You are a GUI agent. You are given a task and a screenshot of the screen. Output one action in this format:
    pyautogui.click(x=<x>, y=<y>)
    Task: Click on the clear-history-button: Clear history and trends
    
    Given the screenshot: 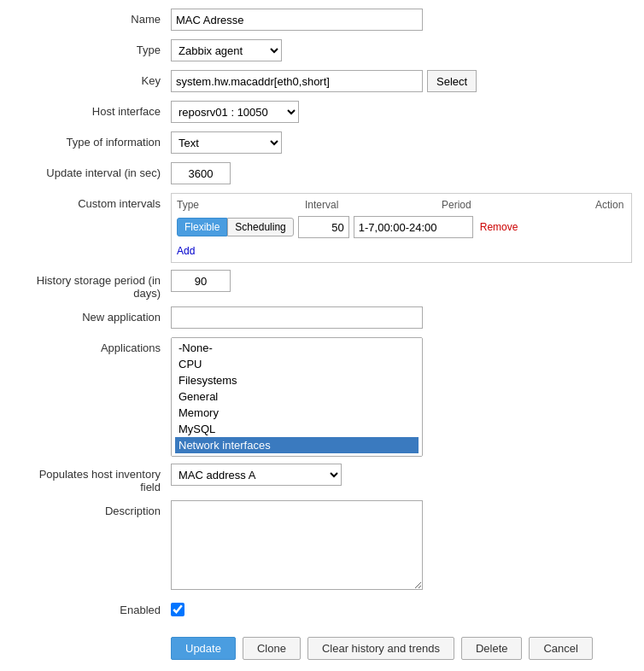 What is the action you would take?
    pyautogui.click(x=381, y=649)
    